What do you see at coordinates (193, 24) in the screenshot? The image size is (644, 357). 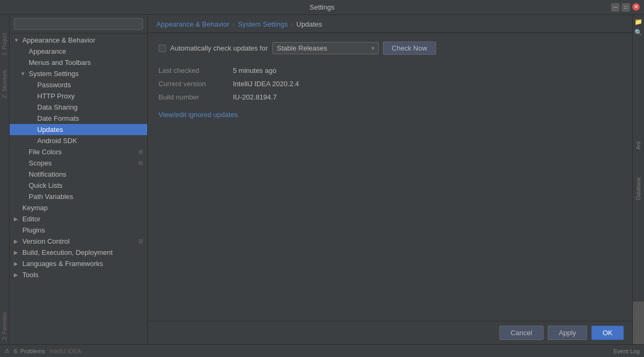 I see `breadcrumb-link-1: Appearance & Behavior` at bounding box center [193, 24].